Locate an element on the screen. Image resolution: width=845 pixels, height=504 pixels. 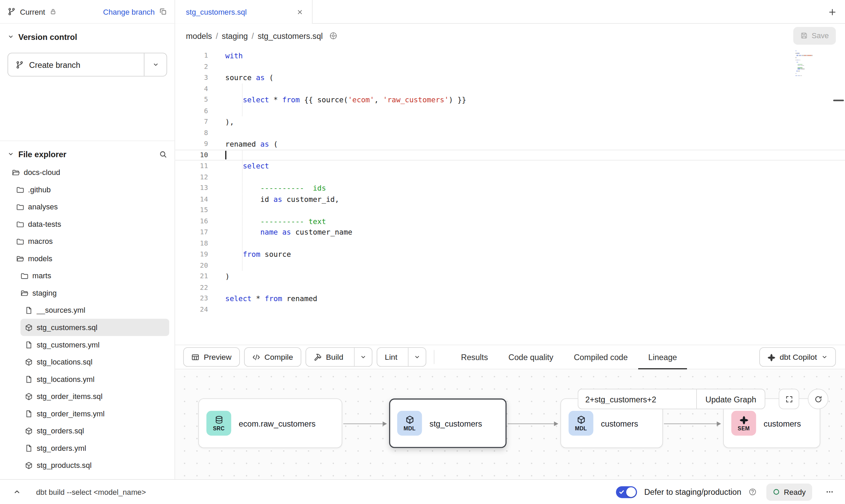
tab-results: Results is located at coordinates (474, 357).